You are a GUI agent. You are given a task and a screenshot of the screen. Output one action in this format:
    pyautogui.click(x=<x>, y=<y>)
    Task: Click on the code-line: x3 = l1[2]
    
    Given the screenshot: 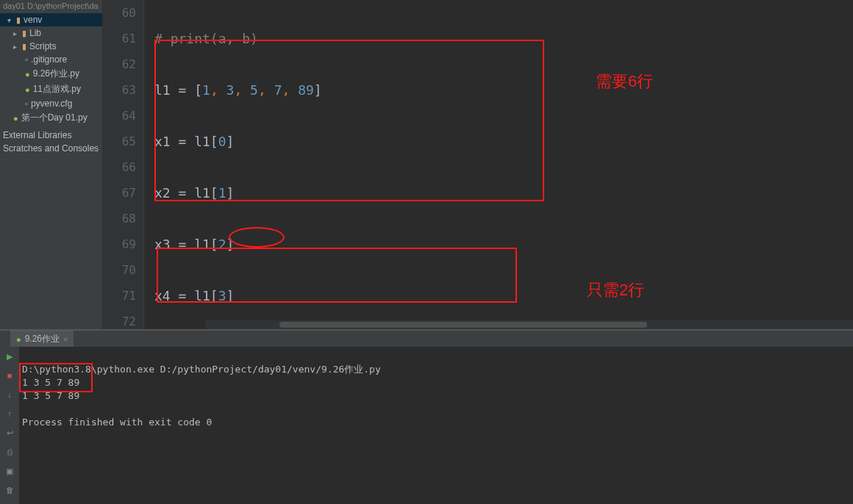 What is the action you would take?
    pyautogui.click(x=504, y=244)
    